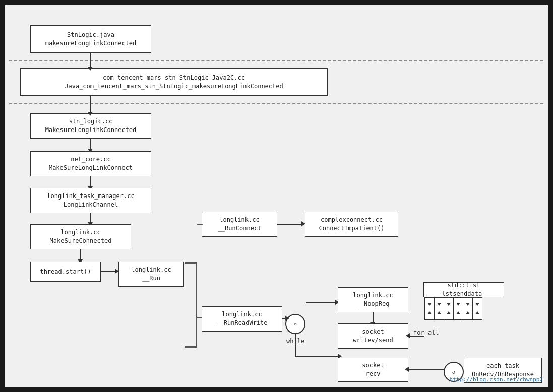  I want to click on arrowhead-stnlogic-to-java2c, so click(90, 69).